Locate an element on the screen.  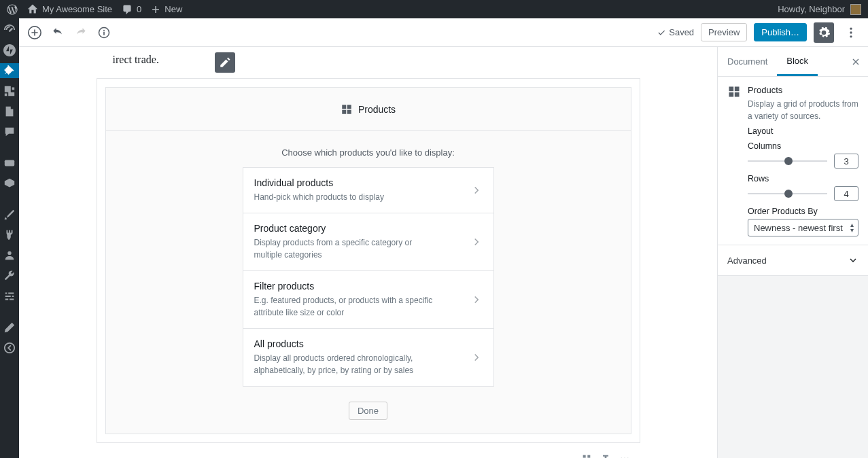
order-select: Newness - newest first ▴▾ is located at coordinates (803, 228).